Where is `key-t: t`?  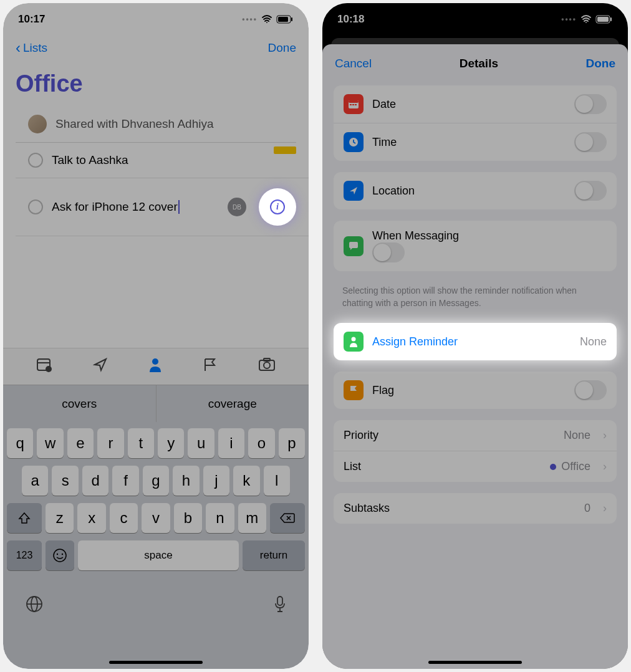 key-t: t is located at coordinates (141, 443).